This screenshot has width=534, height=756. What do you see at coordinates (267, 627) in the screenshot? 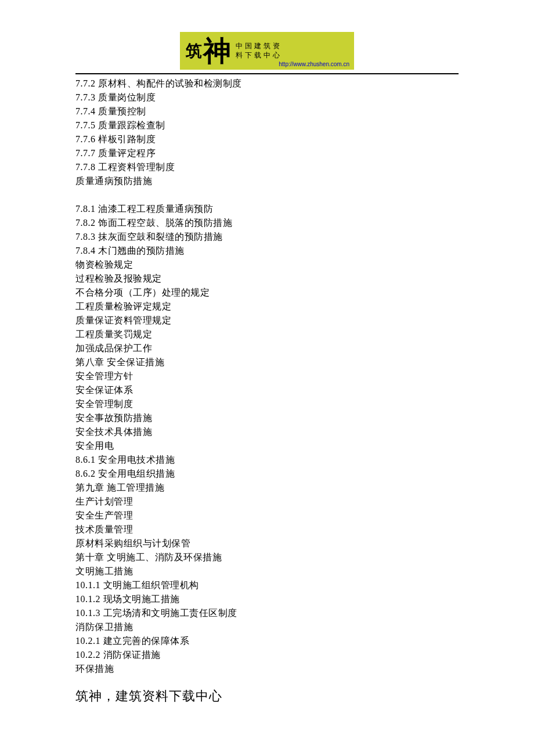
I see `toc-line: 消防保卫措施` at bounding box center [267, 627].